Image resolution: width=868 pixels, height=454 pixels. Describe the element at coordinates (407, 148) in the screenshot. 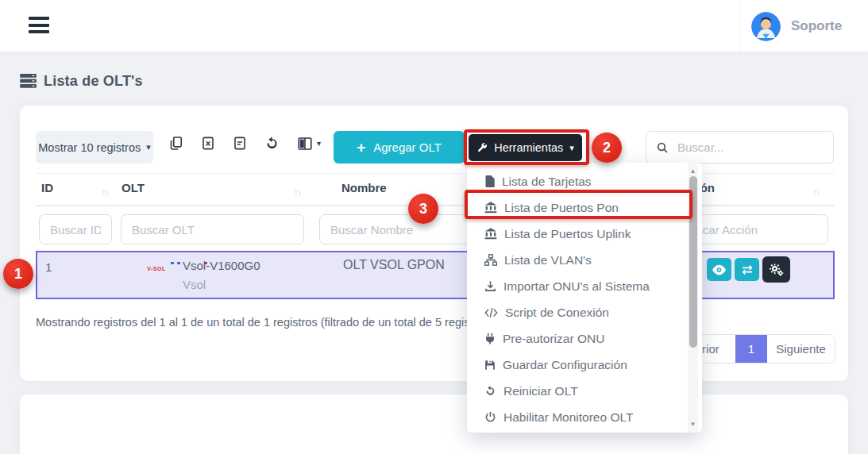

I see `add-olt-label: Agregar OLT` at that location.